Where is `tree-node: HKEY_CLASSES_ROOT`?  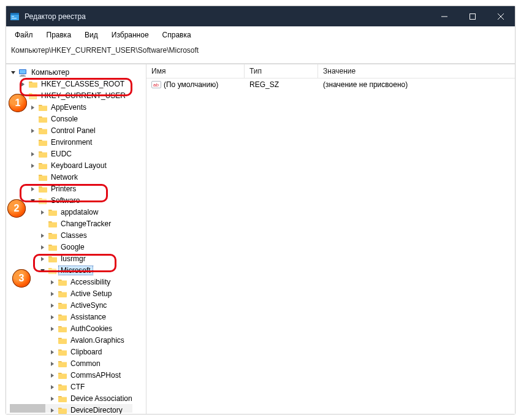 tree-node: HKEY_CLASSES_ROOT is located at coordinates (76, 84).